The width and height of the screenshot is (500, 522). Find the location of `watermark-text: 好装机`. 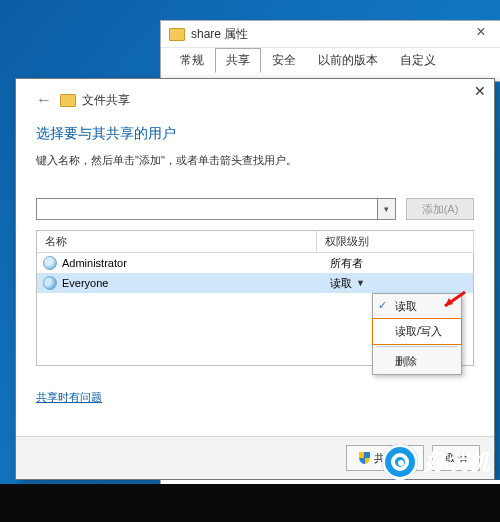

watermark-text: 好装机 is located at coordinates (457, 462).